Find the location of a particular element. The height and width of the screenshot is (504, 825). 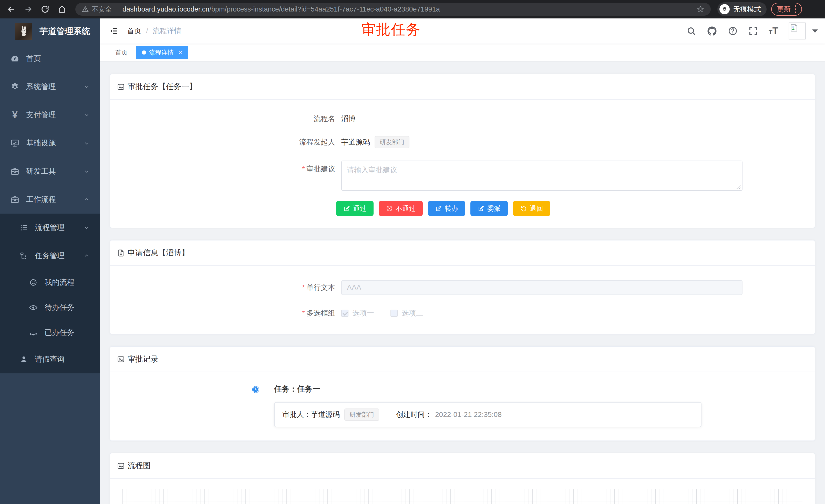

card-header: 流程图 is located at coordinates (462, 466).